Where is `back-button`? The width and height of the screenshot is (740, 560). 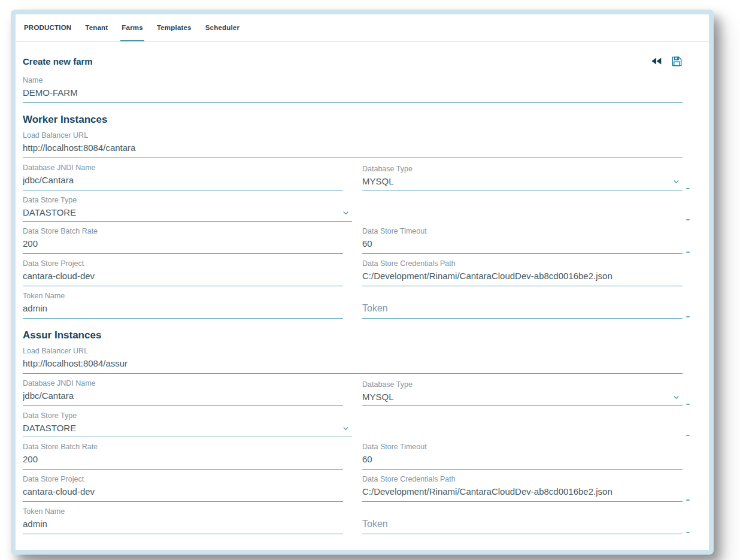
back-button is located at coordinates (657, 61).